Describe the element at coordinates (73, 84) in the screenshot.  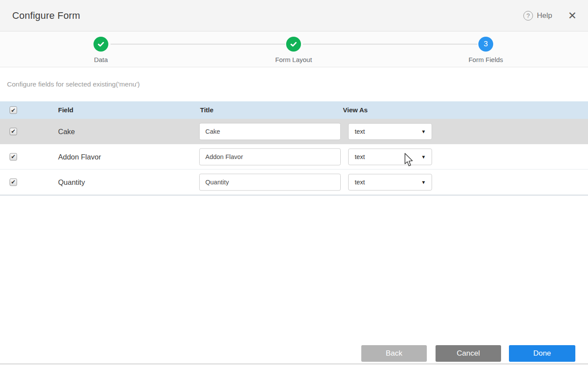
I see `section-description: Configure fields for selected existing('…` at that location.